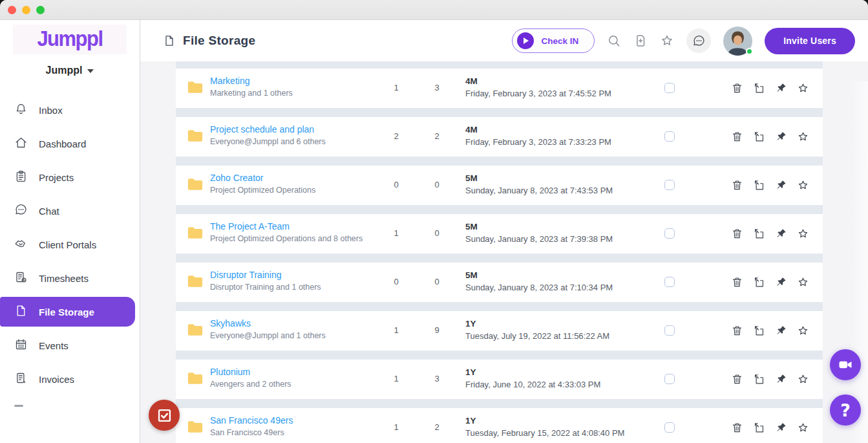 The image size is (868, 443). I want to click on user-avatar, so click(738, 41).